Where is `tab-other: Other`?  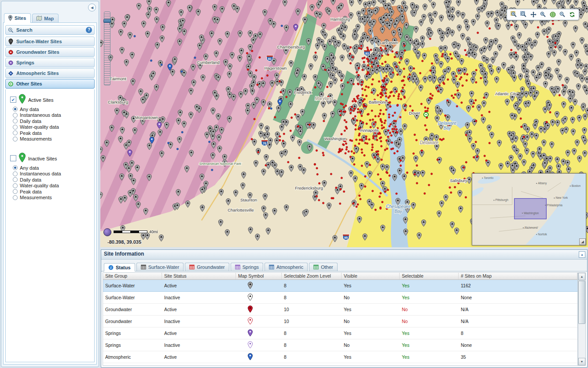
tab-other: Other is located at coordinates (323, 267).